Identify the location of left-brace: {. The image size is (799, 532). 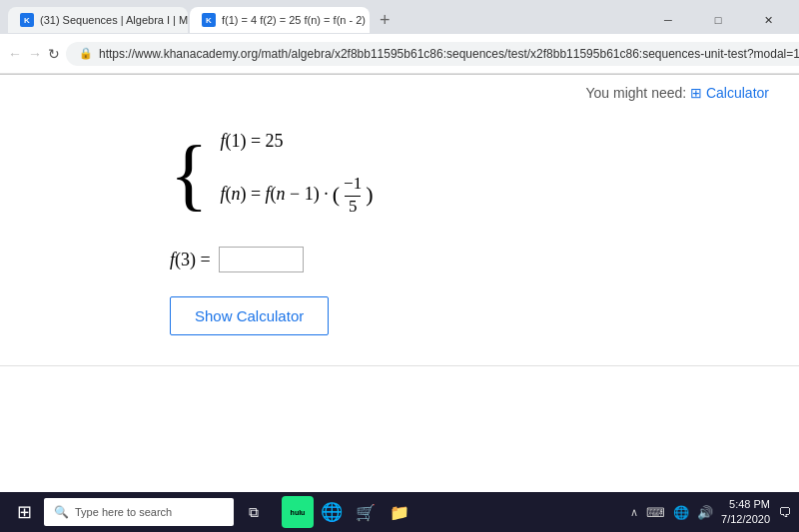
(189, 174).